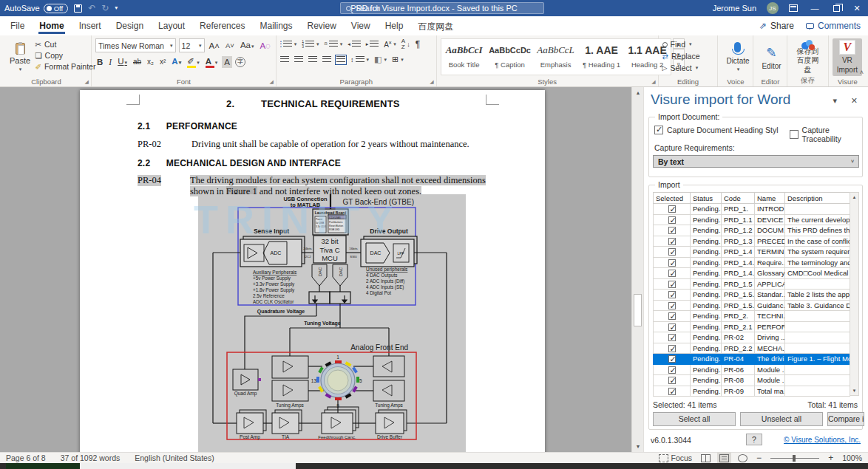 This screenshot has width=868, height=469. What do you see at coordinates (752, 338) in the screenshot?
I see `table-row: Pending...PR-02Driving ...` at bounding box center [752, 338].